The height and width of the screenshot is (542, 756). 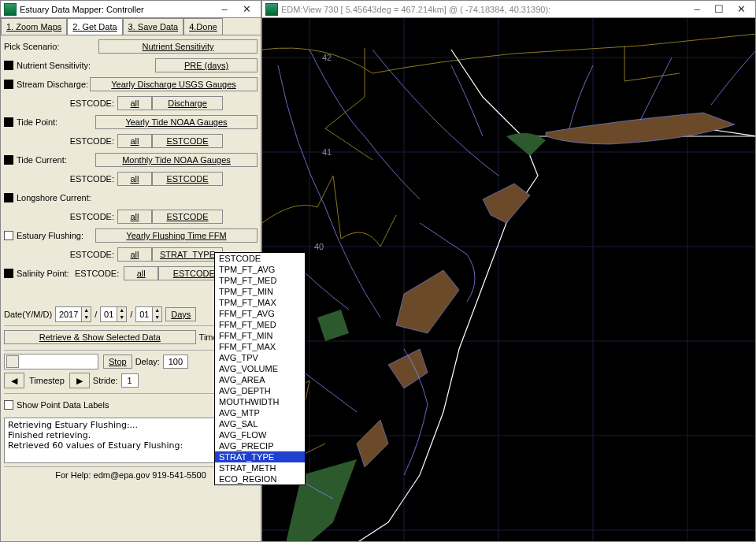 I want to click on dropdown-item: FFM_FT_MED, so click(x=260, y=325).